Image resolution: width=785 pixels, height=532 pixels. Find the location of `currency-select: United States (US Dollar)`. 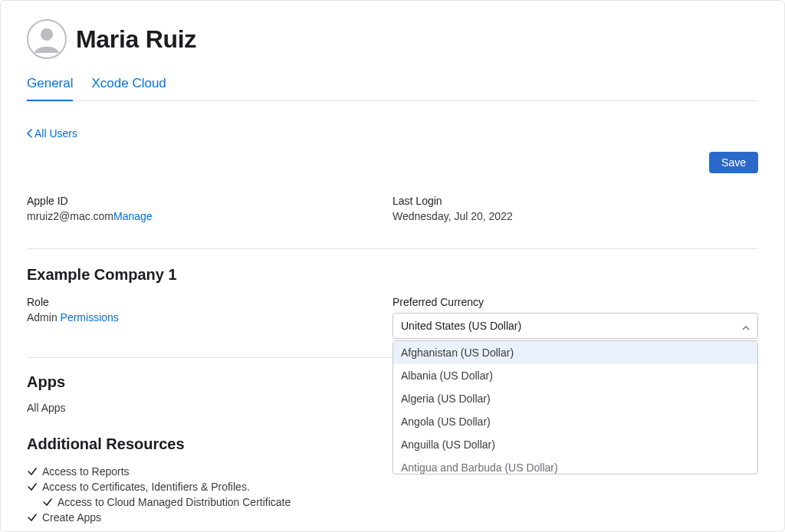

currency-select: United States (US Dollar) is located at coordinates (575, 326).